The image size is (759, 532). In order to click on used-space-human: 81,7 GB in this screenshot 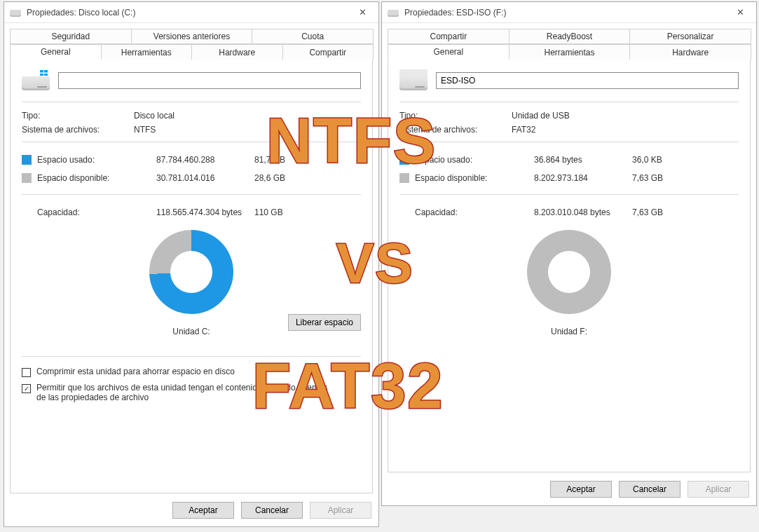, I will do `click(279, 160)`.